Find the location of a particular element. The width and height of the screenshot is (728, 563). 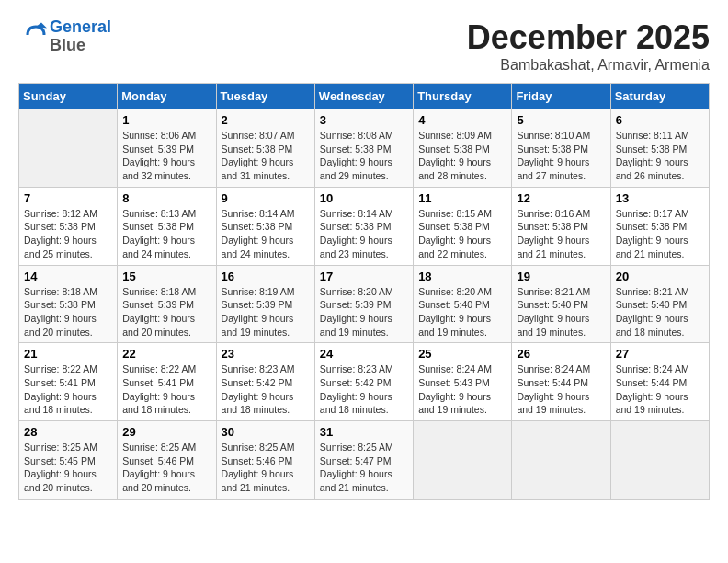

logo-text: General Blue is located at coordinates (81, 37).